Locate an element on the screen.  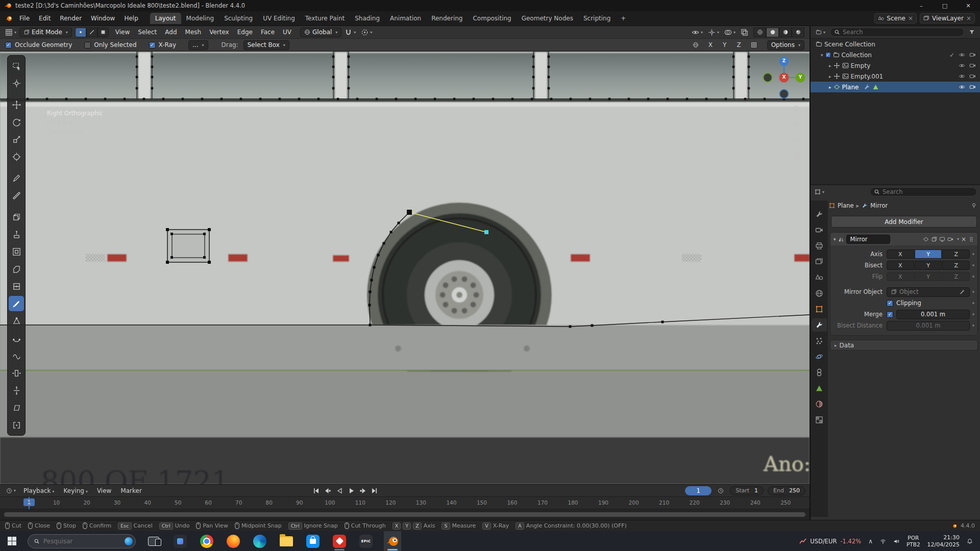
close-button: ✕ is located at coordinates (968, 6).